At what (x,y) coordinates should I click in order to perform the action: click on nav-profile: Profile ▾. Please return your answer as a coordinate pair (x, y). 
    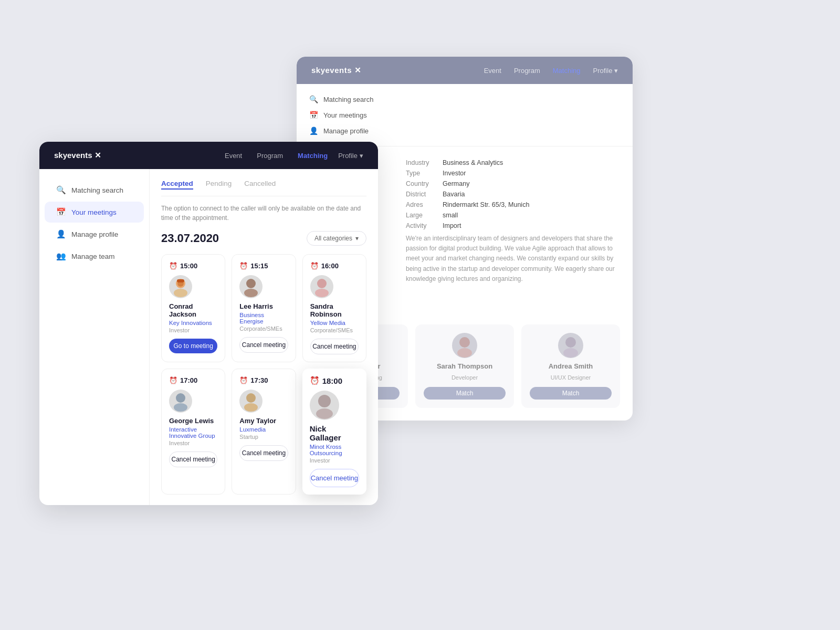
    Looking at the image, I should click on (606, 70).